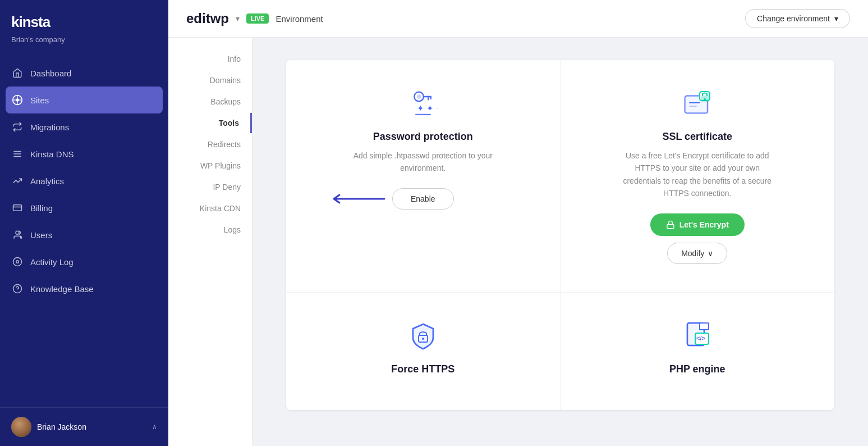 This screenshot has width=868, height=446. I want to click on sidebar-item-sites: Sites, so click(84, 100).